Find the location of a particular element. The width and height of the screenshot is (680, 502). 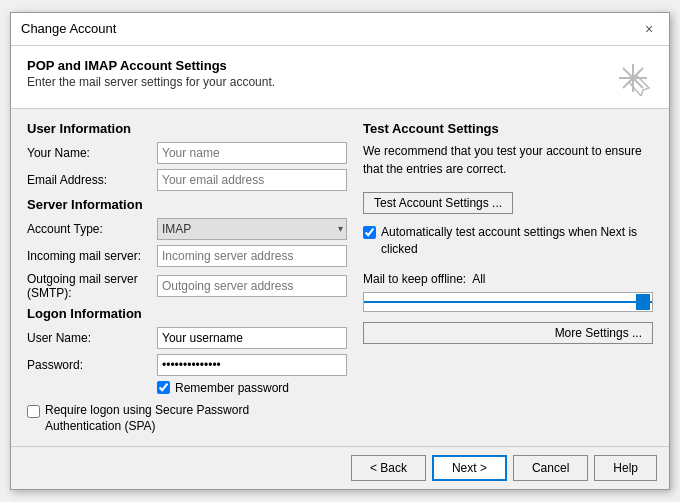

settings-icon is located at coordinates (633, 78).